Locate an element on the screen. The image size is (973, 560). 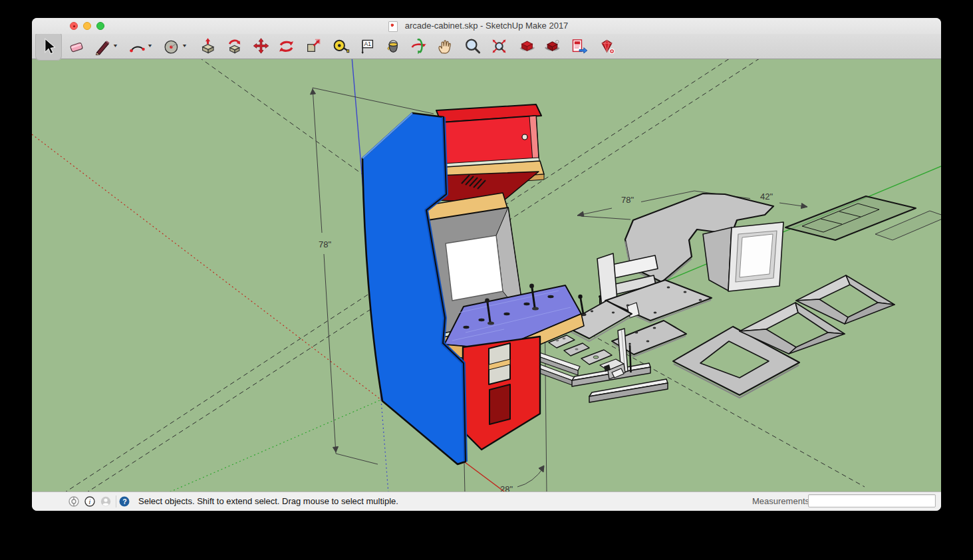
zoom-magnifier-icon is located at coordinates (472, 47).